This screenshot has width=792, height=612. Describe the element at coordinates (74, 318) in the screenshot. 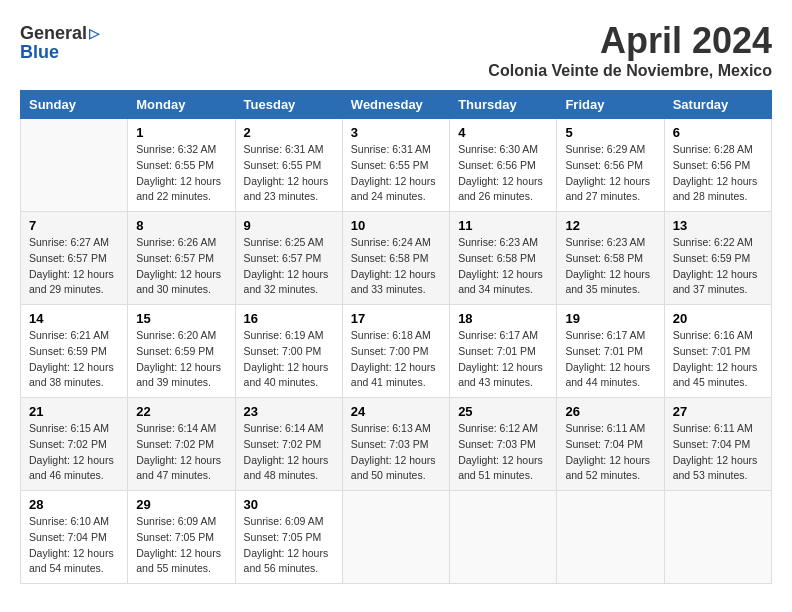

I see `day-number: 14` at that location.